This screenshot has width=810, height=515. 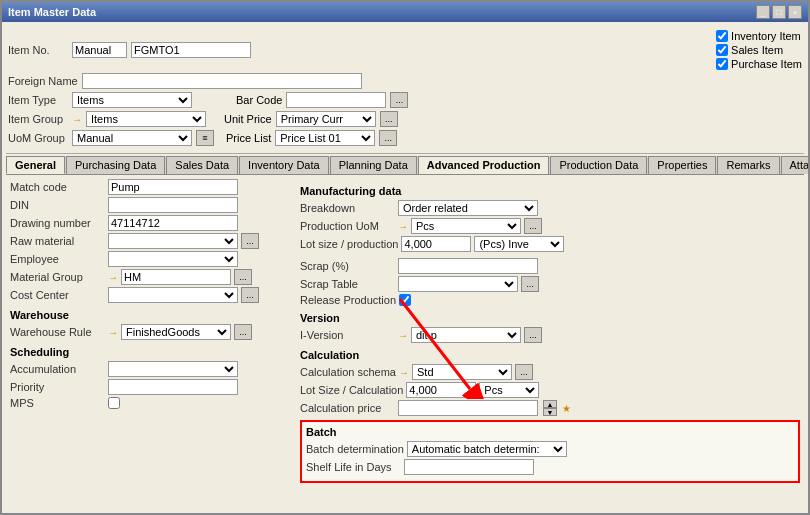 I want to click on item-no-type-field, so click(x=100, y=50).